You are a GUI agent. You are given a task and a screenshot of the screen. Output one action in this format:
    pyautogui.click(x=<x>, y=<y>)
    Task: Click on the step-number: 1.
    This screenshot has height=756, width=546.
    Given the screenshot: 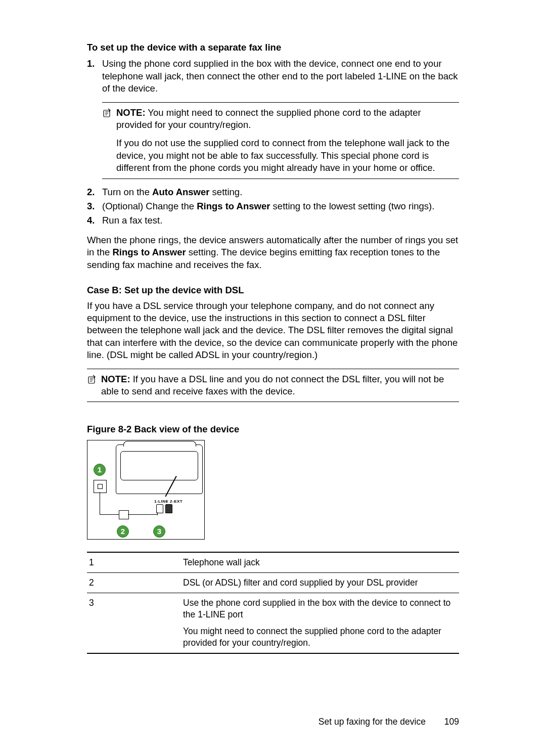 What is the action you would take?
    pyautogui.click(x=95, y=76)
    